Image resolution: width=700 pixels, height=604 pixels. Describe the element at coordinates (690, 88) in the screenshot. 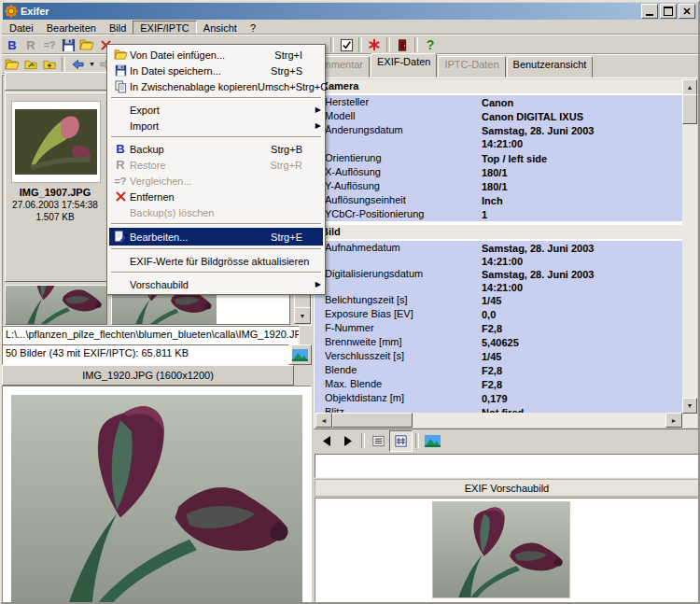

I see `scroll-up-button: ▲` at that location.